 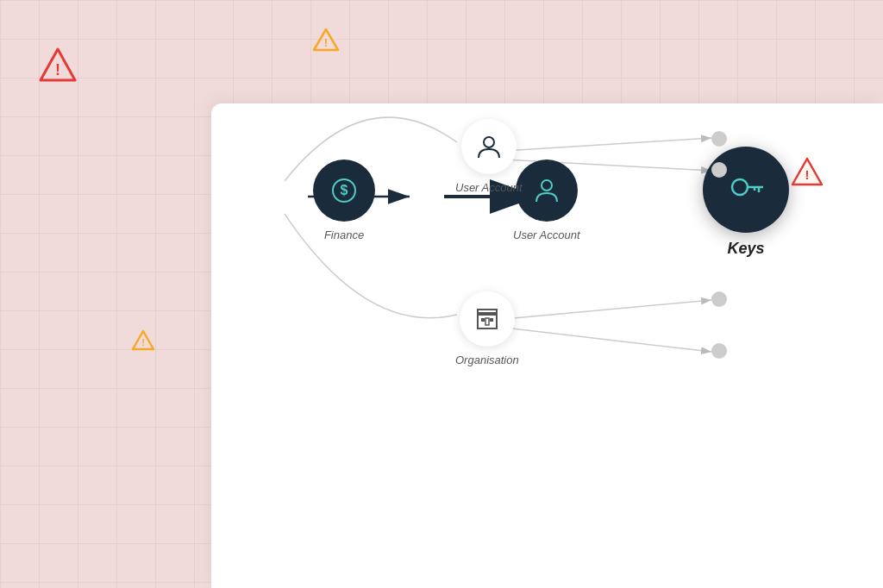 I want to click on keys-icon-circle, so click(x=746, y=190).